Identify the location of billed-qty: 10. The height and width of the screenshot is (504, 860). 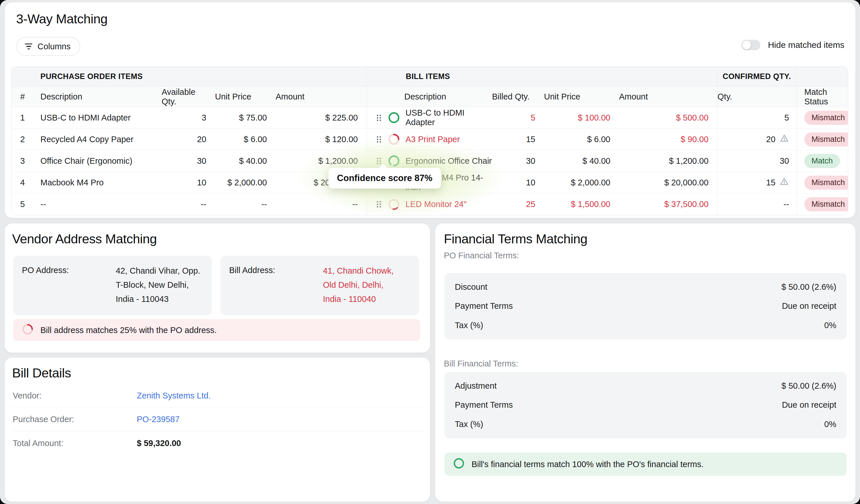
(518, 183).